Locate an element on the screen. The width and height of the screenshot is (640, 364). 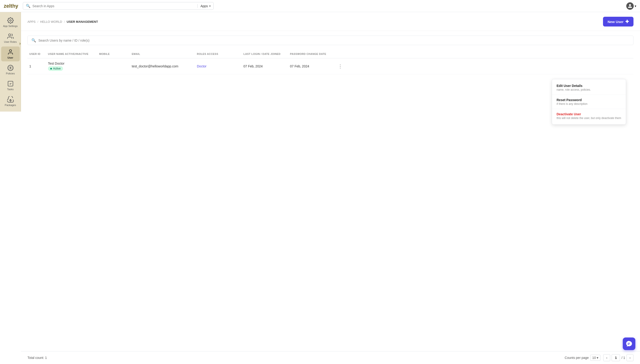
email-cell: test_doctor@helloworldapp.com is located at coordinates (162, 66).